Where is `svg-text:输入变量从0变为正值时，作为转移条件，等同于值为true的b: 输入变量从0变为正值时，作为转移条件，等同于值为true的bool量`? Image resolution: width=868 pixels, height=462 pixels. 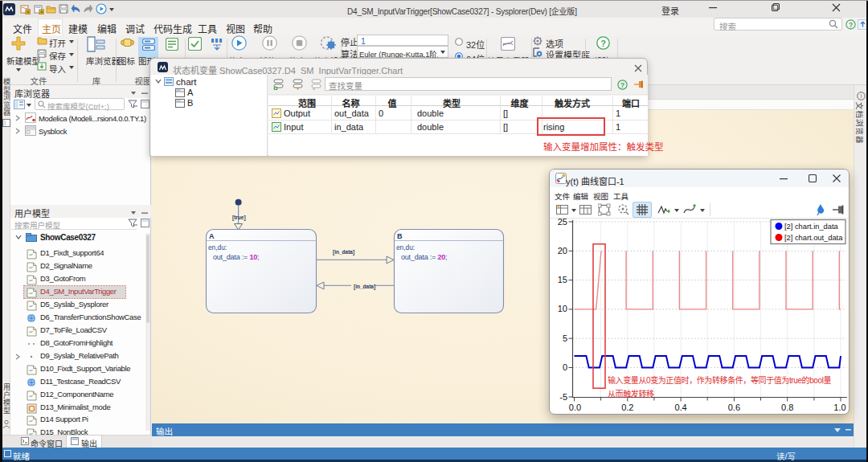
svg-text:输入变量从0变为正值时，作为转移条件，等同于值为true的b: 输入变量从0变为正值时，作为转移条件，等同于值为true的bool量 is located at coordinates (719, 380).